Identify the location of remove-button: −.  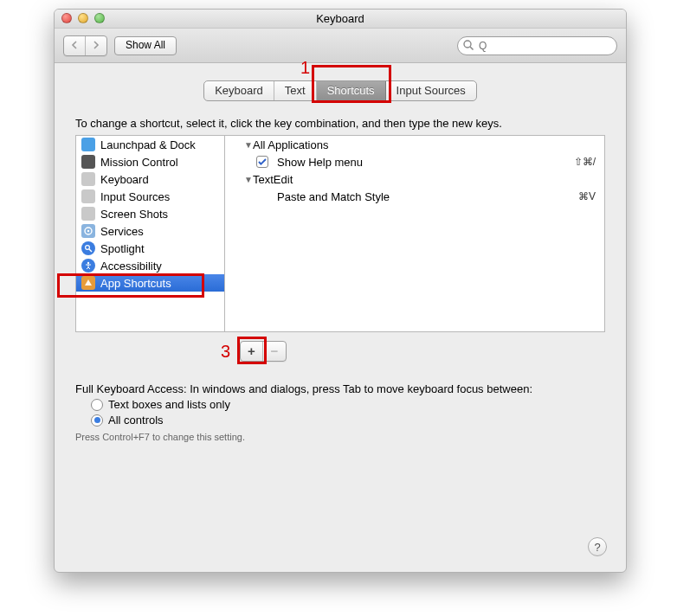
(274, 351).